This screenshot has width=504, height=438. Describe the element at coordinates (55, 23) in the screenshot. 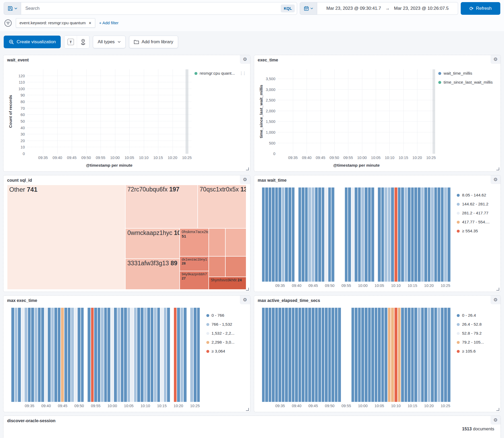

I see `filter-pill: event.keyword: resmgr:cpu quantum ✕` at that location.